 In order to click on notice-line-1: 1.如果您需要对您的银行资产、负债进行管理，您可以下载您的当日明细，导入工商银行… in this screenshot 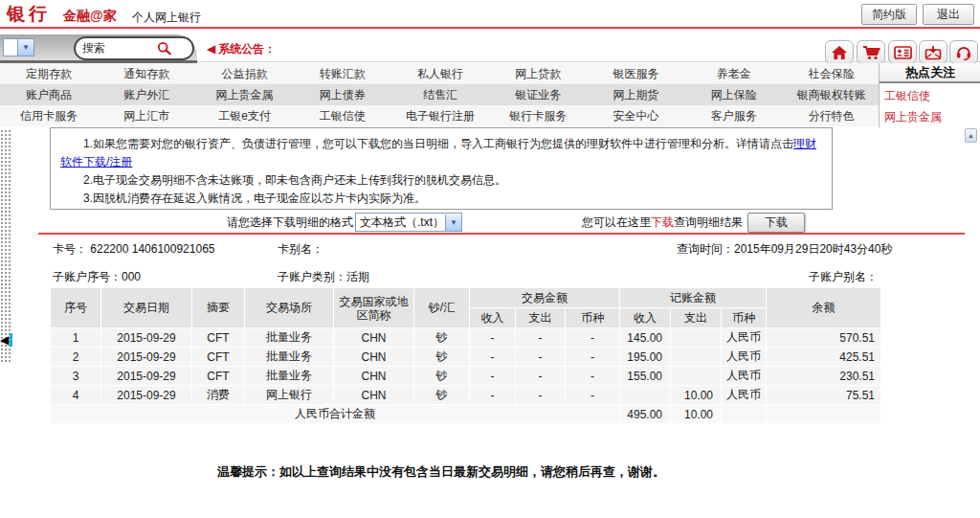, I will do `click(441, 153)`.